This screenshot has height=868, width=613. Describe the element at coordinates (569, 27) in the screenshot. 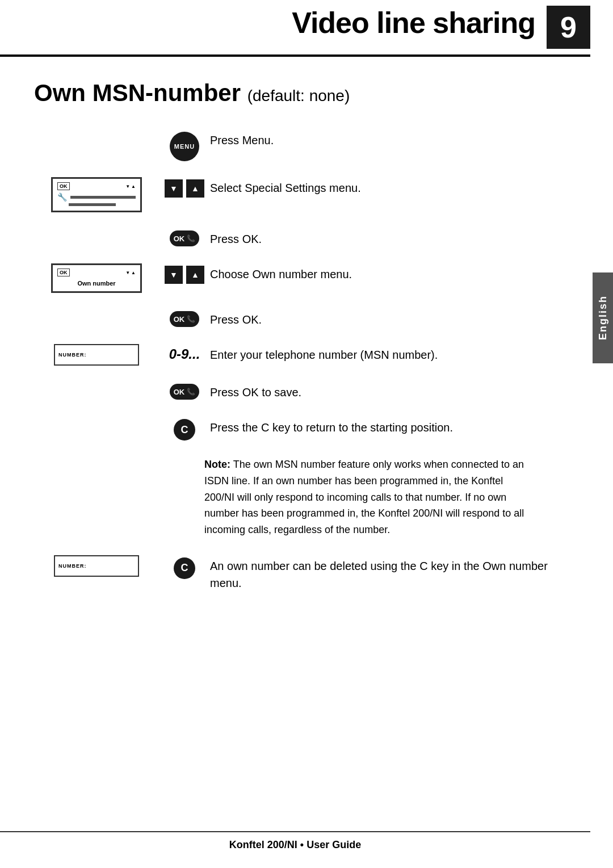

I see `page-number: 9` at that location.